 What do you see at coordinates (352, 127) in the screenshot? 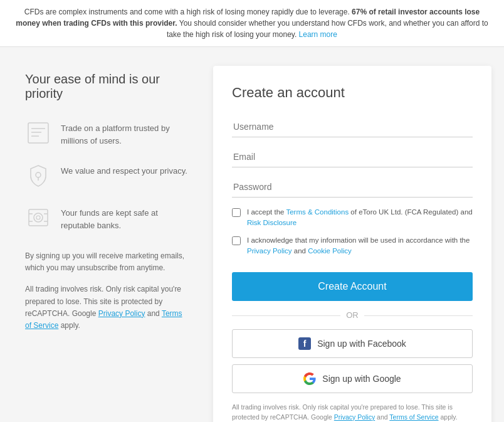
I see `username-group` at bounding box center [352, 127].